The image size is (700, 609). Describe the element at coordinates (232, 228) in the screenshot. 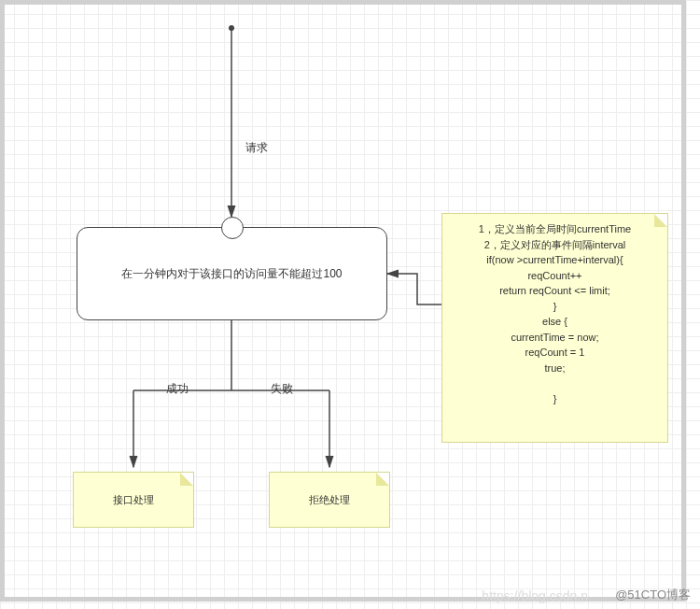

I see `entry-connector-icon` at that location.